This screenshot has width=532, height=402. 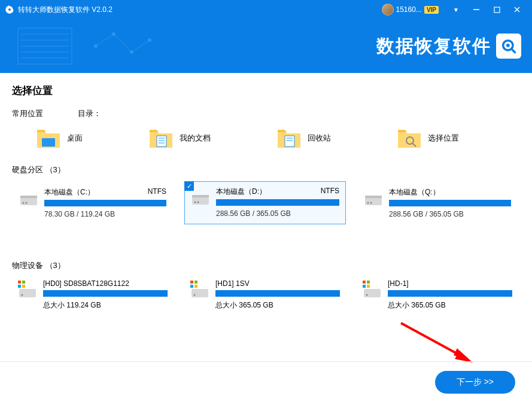 What do you see at coordinates (476, 10) in the screenshot?
I see `minimize-button` at bounding box center [476, 10].